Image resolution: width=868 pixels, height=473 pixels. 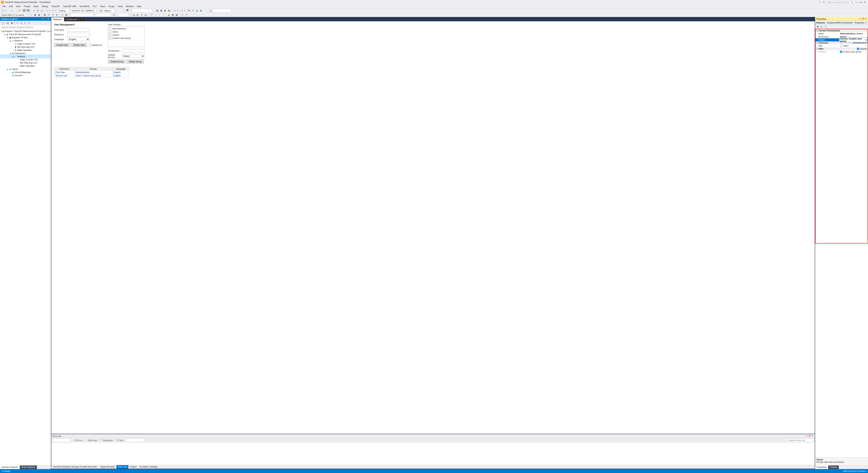 I want to click on tab-team-explorer: Team Explorer, so click(x=28, y=467).